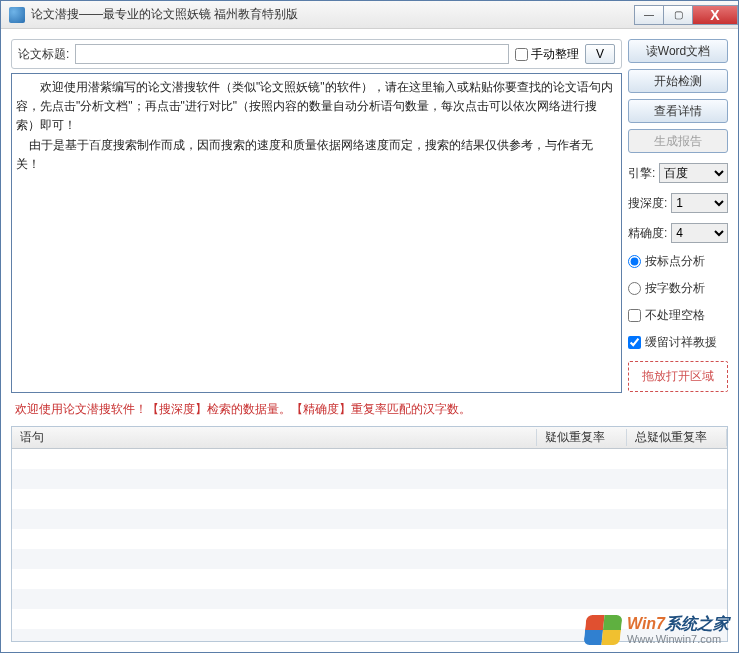  What do you see at coordinates (678, 233) in the screenshot?
I see `precision-row: 精确度: 4` at bounding box center [678, 233].